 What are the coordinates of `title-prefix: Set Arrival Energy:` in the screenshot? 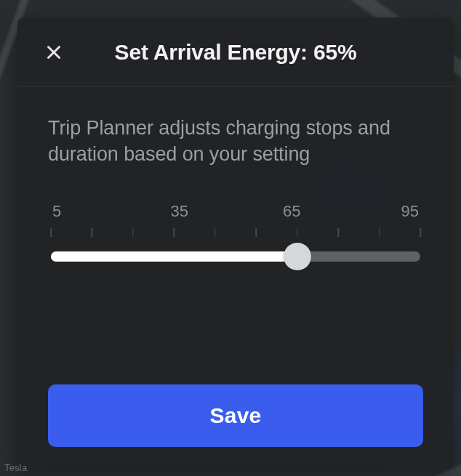 It's located at (214, 52).